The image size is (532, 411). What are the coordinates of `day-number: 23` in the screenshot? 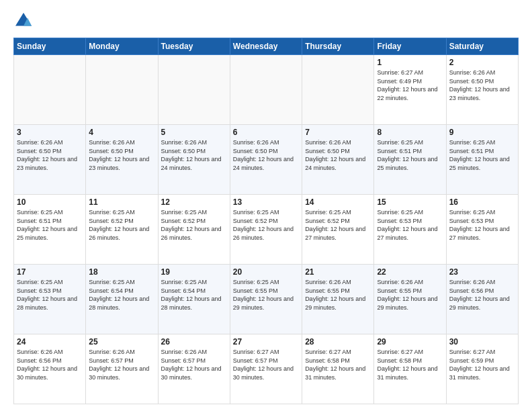 It's located at (482, 272).